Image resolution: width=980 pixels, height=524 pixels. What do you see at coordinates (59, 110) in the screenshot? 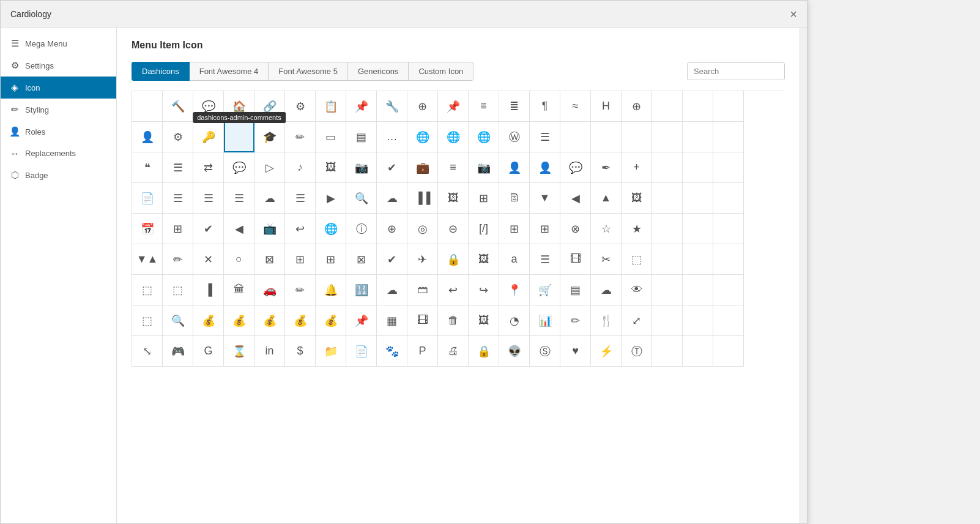
I see `sidebar-item-styling: ✏Styling` at bounding box center [59, 110].